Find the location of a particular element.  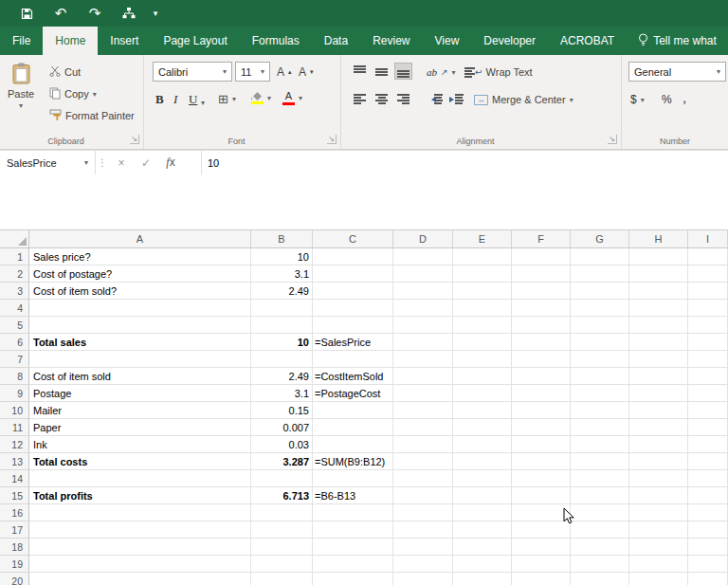

currency-dropdown-icon: ▾ is located at coordinates (643, 101).